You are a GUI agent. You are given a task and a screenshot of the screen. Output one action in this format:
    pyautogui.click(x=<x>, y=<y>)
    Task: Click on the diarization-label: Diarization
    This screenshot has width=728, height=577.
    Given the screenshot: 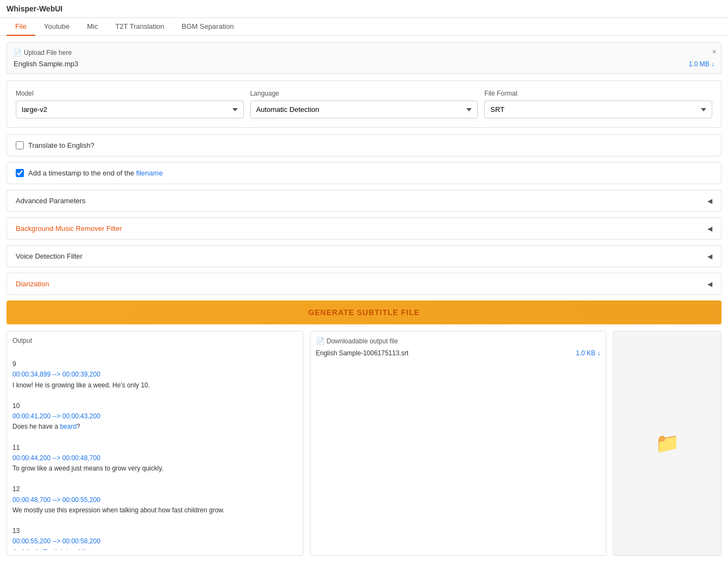 What is the action you would take?
    pyautogui.click(x=33, y=284)
    